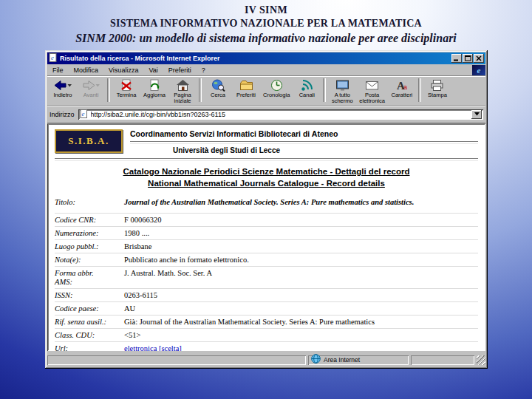 Image resolution: width=532 pixels, height=399 pixels. What do you see at coordinates (276, 89) in the screenshot?
I see `history-button: Cronologia` at bounding box center [276, 89].